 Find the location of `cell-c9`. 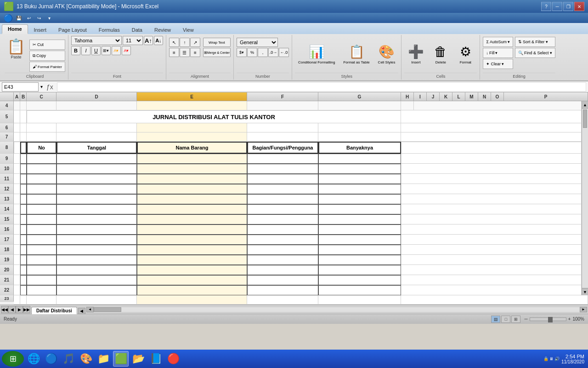

cell-c9 is located at coordinates (41, 159).